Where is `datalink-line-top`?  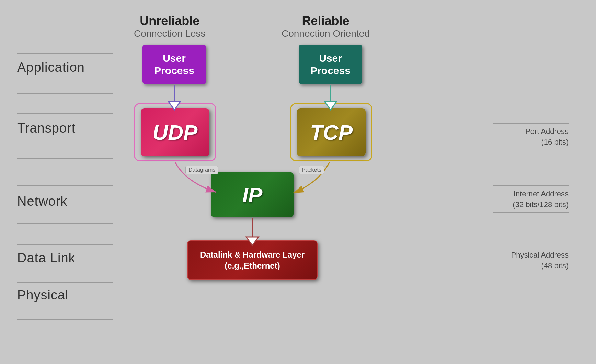
datalink-line-top is located at coordinates (65, 244).